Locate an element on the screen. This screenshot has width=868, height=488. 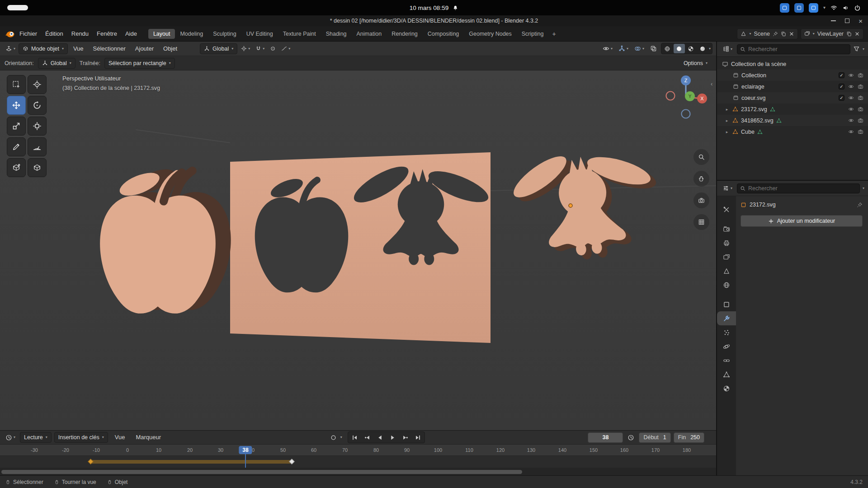
prev-keyframe-button is located at coordinates (367, 437).